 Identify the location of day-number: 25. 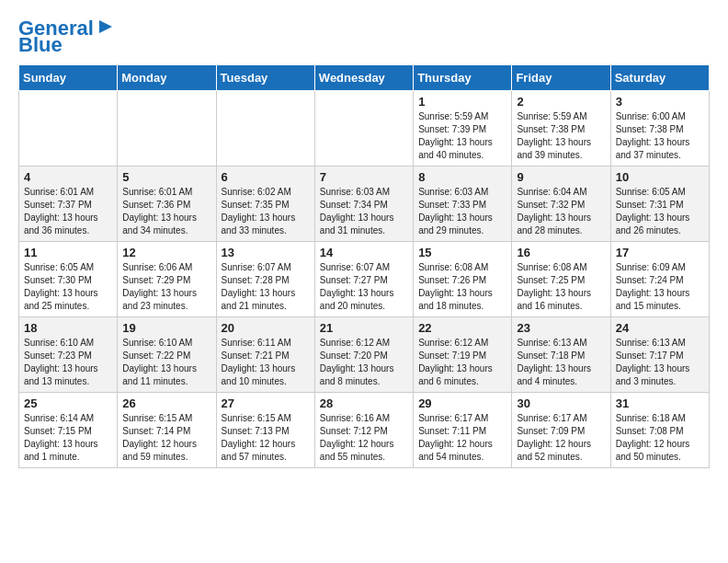
(68, 403).